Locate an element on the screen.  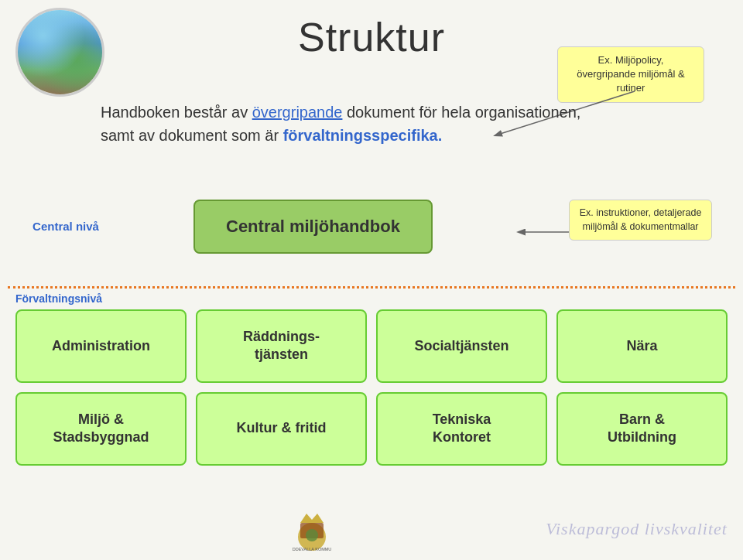
dept-box-tekniska-kontoret: TekniskaKontoret is located at coordinates (461, 429).